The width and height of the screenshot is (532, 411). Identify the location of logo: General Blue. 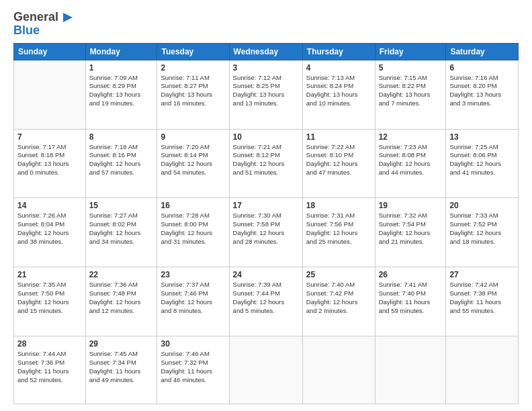
(44, 24).